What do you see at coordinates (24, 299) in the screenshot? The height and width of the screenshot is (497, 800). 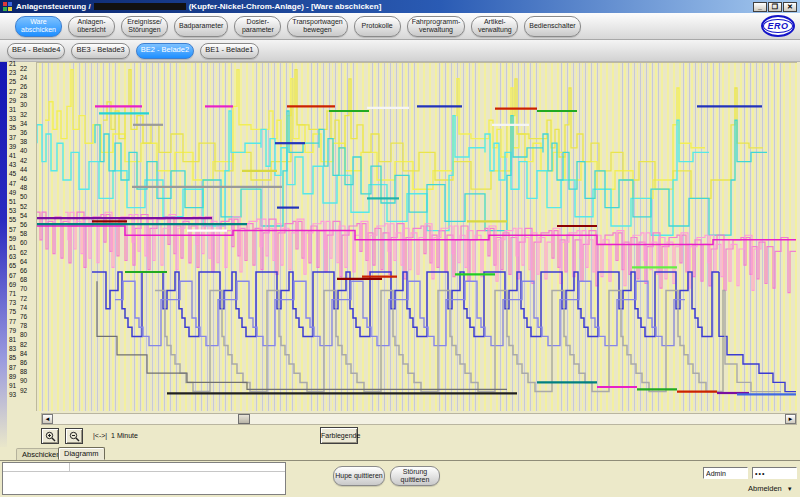 I see `y-axis-label: 72` at bounding box center [24, 299].